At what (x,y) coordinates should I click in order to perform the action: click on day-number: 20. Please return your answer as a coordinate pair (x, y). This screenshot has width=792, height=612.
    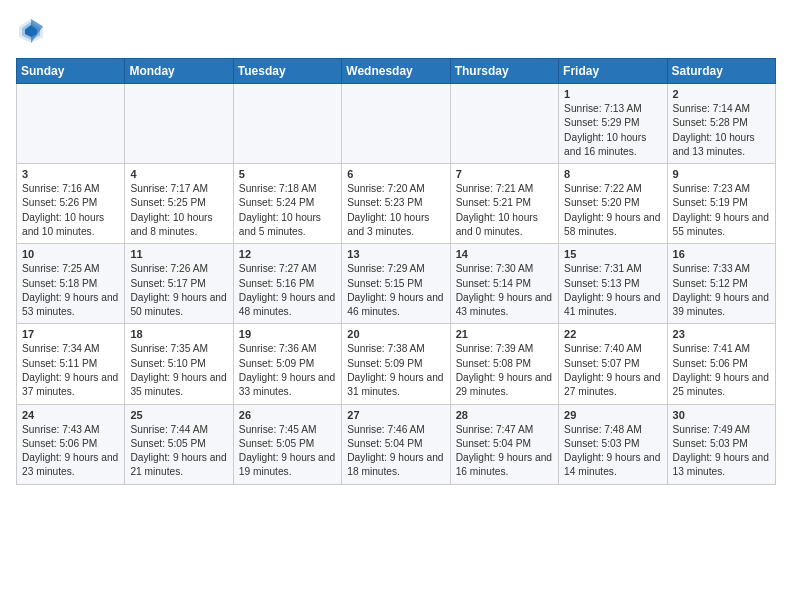
    Looking at the image, I should click on (396, 334).